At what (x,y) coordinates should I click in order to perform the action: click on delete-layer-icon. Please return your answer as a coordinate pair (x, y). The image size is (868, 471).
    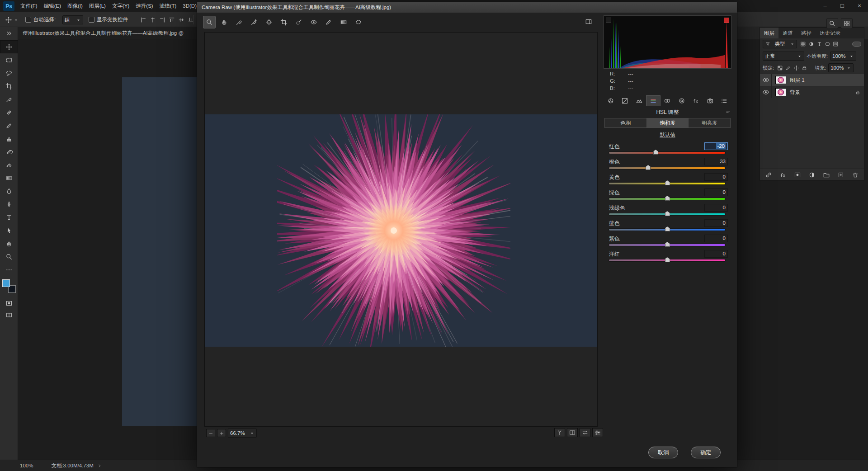
    Looking at the image, I should click on (855, 175).